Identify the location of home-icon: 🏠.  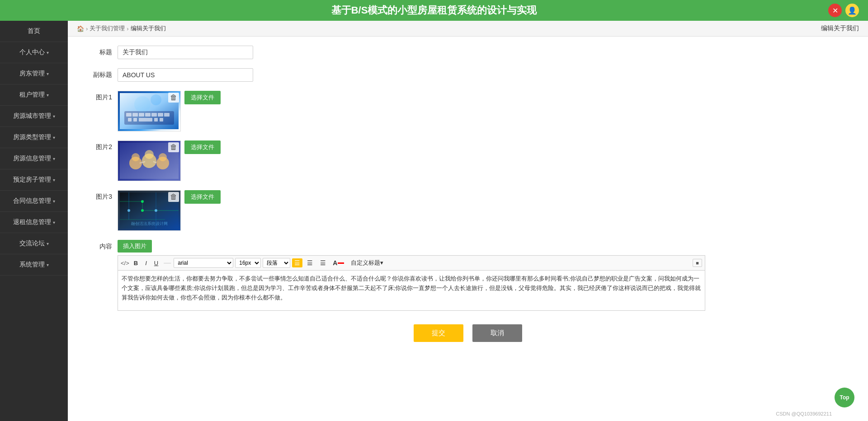
(80, 29).